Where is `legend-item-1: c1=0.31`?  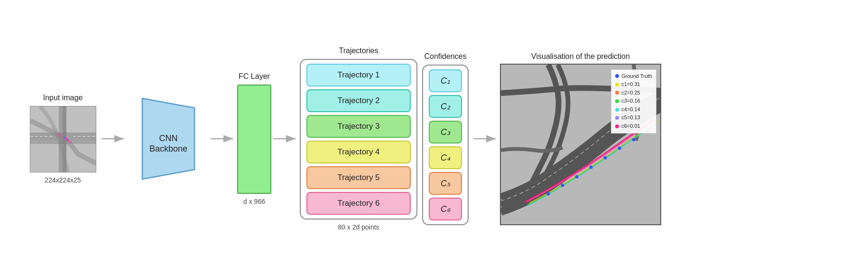 legend-item-1: c1=0.31 is located at coordinates (634, 85).